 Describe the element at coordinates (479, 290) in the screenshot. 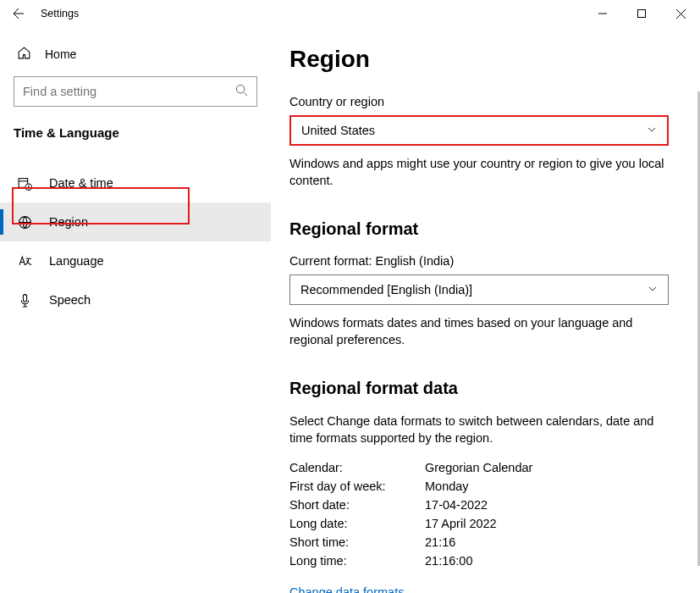

I see `regional-format-dropdown: Recommended [English (India)]` at that location.